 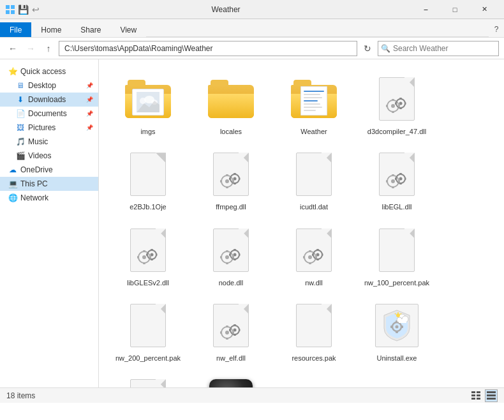 I want to click on sidebar-item-downloads: ⬇ Downloads 📌, so click(x=49, y=100).